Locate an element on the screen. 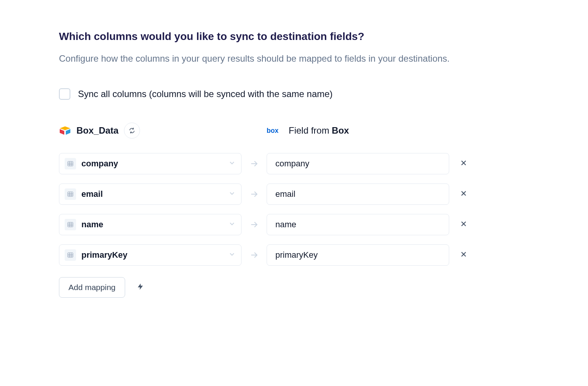  source-column-select: email is located at coordinates (150, 194).